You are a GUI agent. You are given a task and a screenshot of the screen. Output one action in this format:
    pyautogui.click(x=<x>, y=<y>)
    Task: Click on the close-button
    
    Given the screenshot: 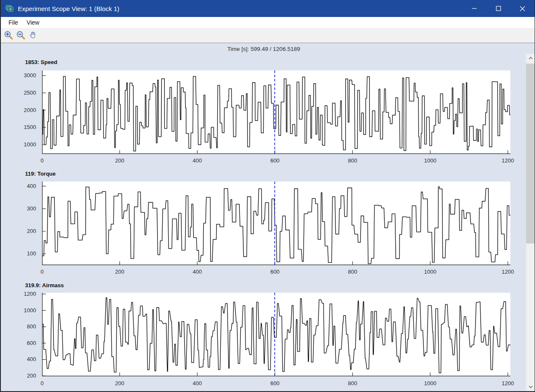 What is the action you would take?
    pyautogui.click(x=522, y=8)
    